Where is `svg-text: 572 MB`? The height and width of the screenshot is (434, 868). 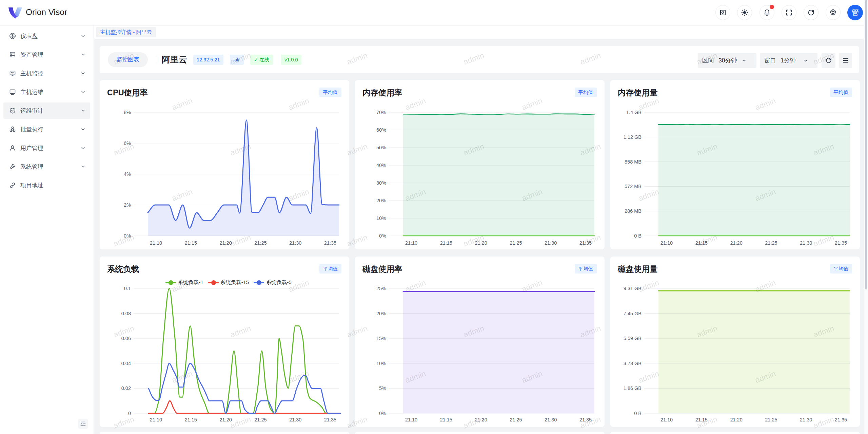 svg-text: 572 MB is located at coordinates (633, 186).